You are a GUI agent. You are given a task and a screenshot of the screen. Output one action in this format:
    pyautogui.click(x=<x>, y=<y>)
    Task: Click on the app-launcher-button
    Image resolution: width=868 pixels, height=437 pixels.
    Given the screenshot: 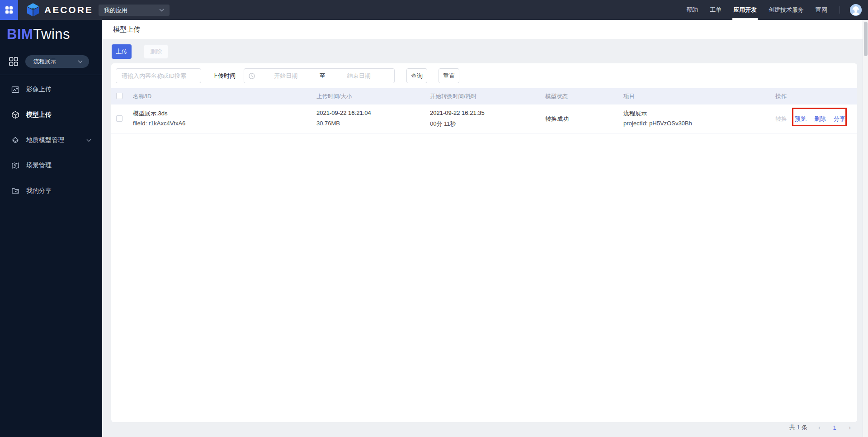 What is the action you would take?
    pyautogui.click(x=9, y=10)
    